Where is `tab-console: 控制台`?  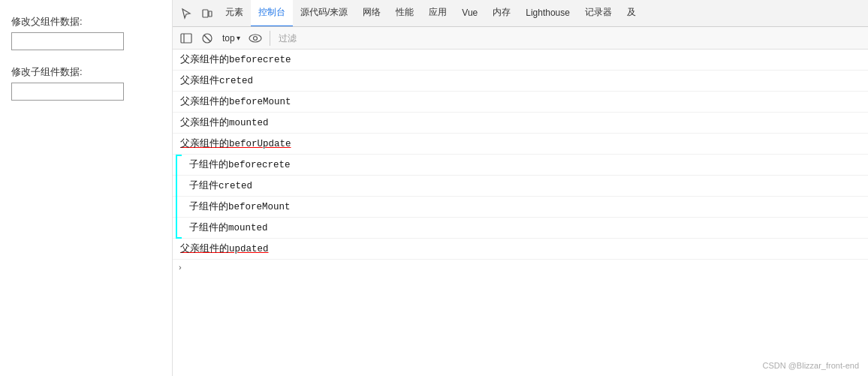
tab-console: 控制台 is located at coordinates (272, 14).